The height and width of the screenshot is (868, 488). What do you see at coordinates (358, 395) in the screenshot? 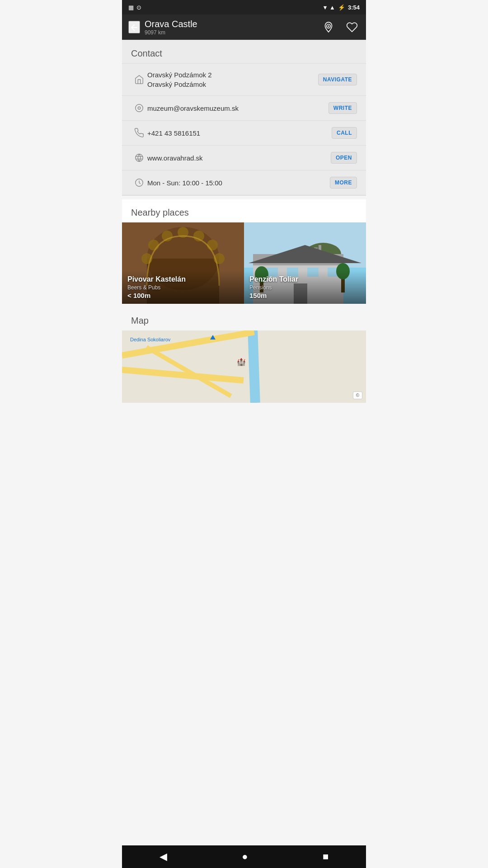
I see `map-attribution-badge: ©` at bounding box center [358, 395].